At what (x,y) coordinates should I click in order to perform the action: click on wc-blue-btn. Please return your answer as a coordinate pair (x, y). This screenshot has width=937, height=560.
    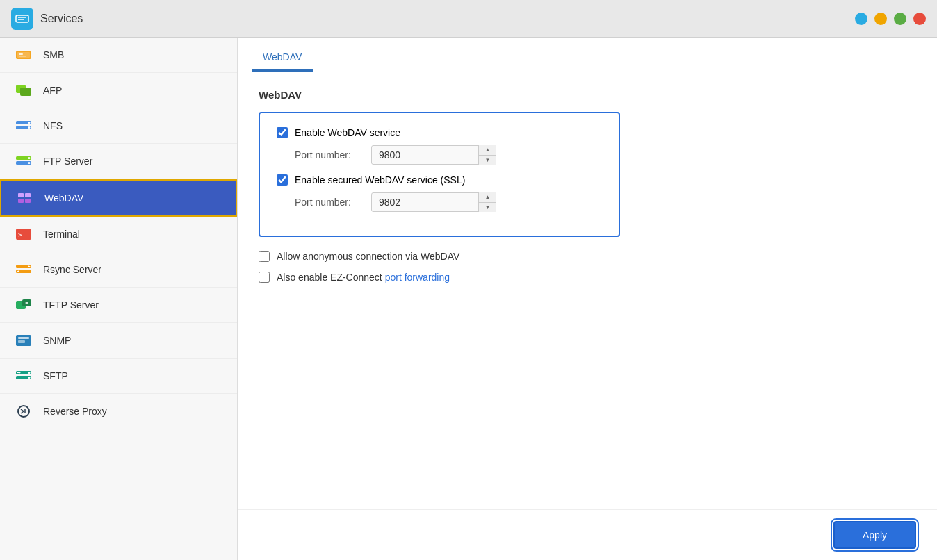
    Looking at the image, I should click on (861, 19).